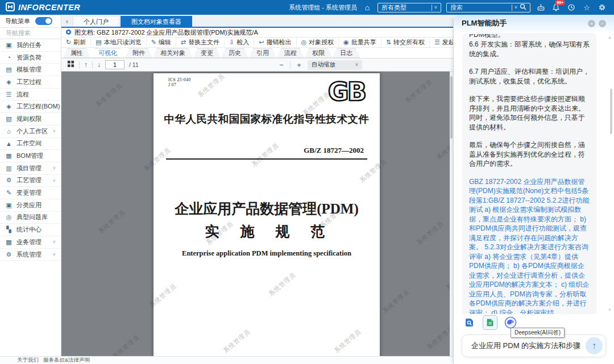  What do you see at coordinates (31, 144) in the screenshot?
I see `sidebar-item-workspace: ▲ 工作空间` at bounding box center [31, 144].